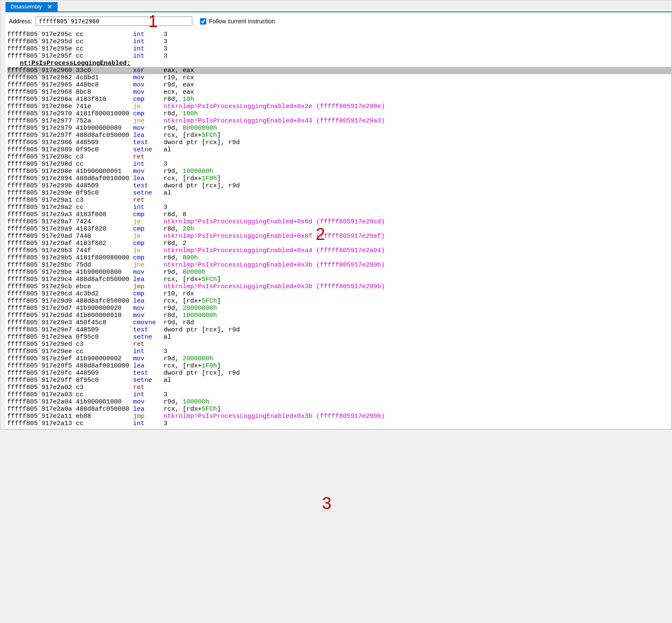 This screenshot has height=623, width=672. Describe the element at coordinates (42, 409) in the screenshot. I see `address: fffff805`917e2a0a` at that location.